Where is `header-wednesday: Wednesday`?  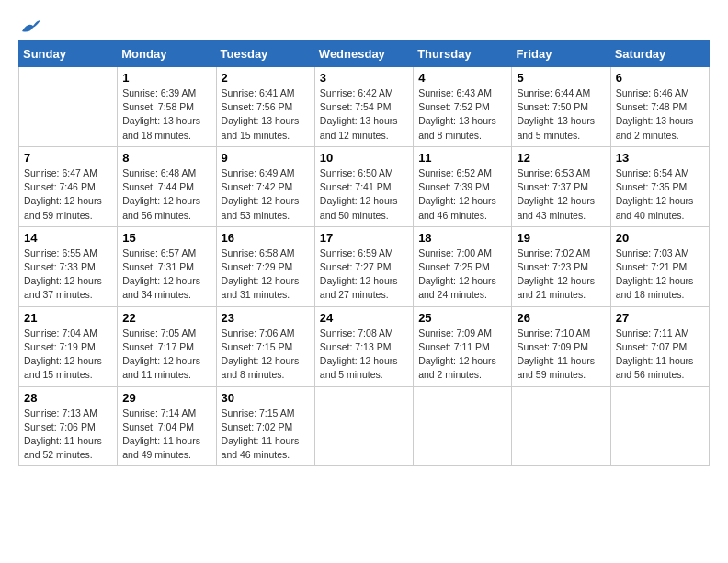
header-wednesday: Wednesday is located at coordinates (364, 54).